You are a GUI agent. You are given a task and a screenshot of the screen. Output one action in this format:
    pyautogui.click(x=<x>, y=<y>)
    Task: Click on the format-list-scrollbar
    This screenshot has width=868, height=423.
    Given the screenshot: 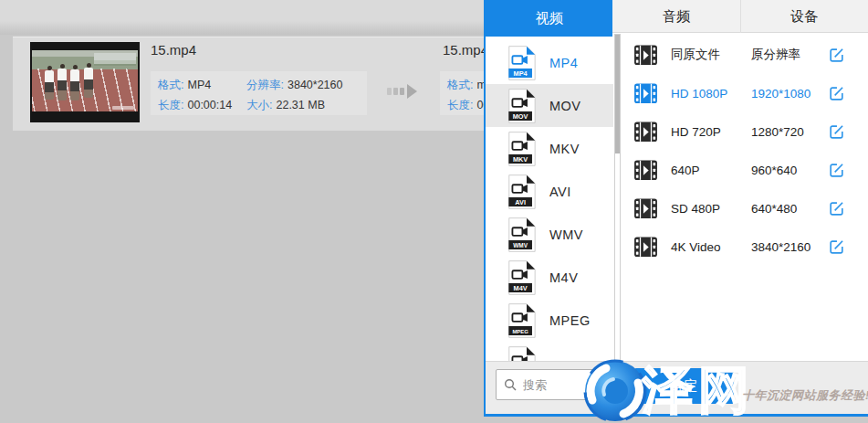 What is the action you would take?
    pyautogui.click(x=617, y=198)
    